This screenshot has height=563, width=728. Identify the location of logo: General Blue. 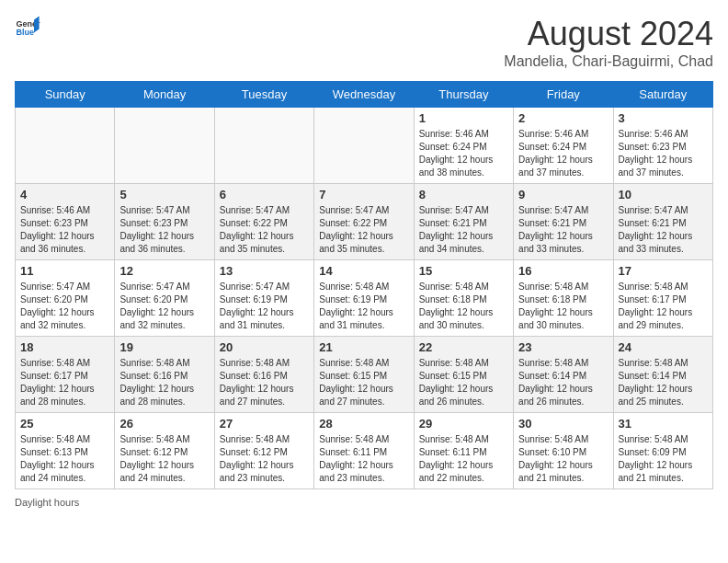
(28, 28).